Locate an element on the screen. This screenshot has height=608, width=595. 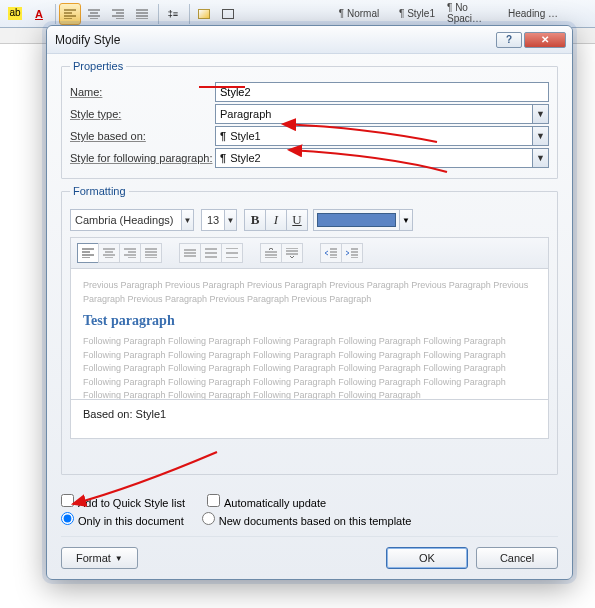
justify-icon is located at coordinates (142, 14).